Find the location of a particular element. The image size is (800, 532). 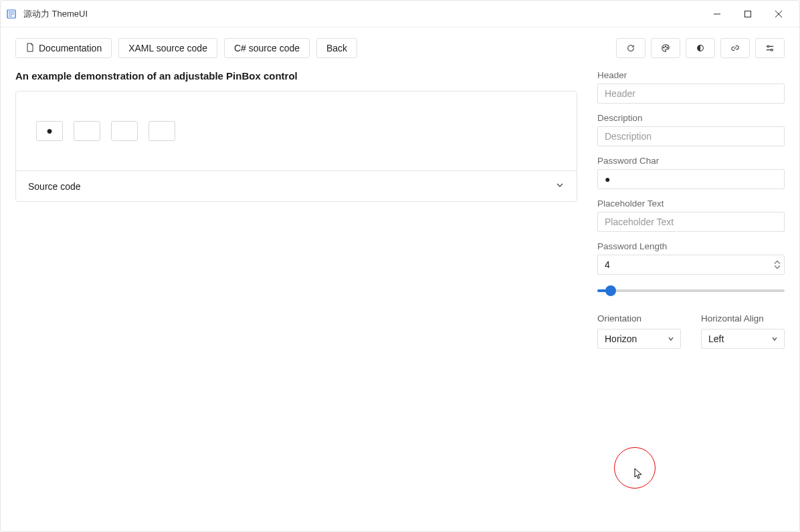

close-button is located at coordinates (779, 14).